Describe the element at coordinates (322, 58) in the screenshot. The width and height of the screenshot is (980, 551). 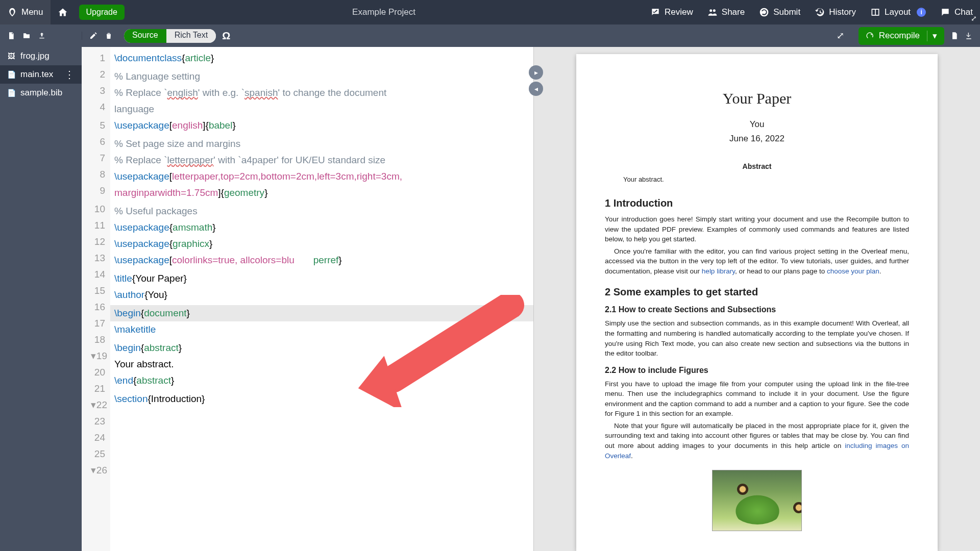
I see `code-line: \documentclass{article}` at that location.